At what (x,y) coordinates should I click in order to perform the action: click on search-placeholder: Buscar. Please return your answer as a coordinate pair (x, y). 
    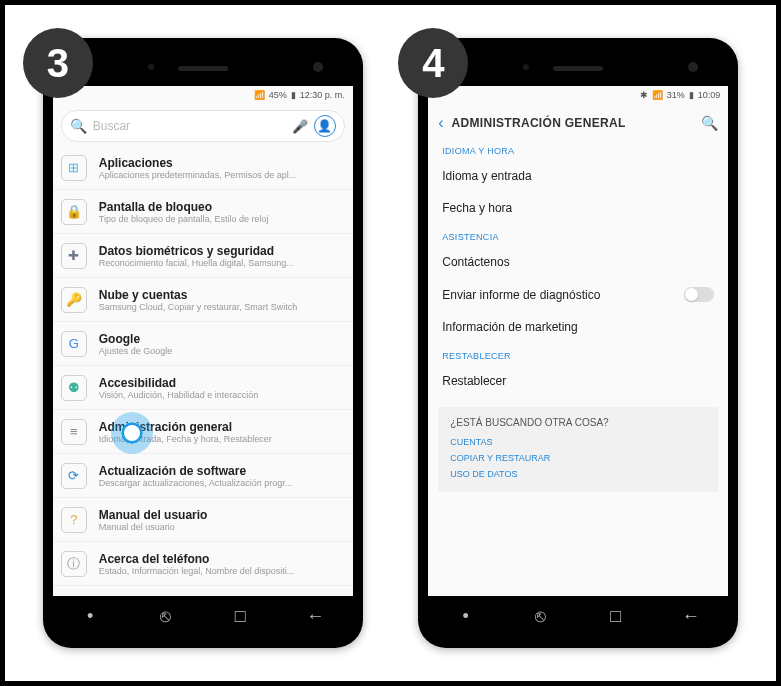
    Looking at the image, I should click on (190, 126).